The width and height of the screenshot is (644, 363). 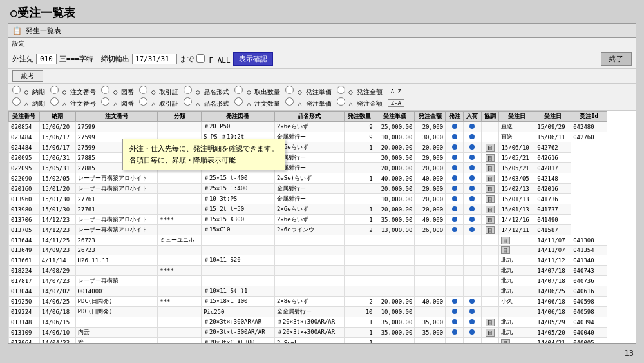 What do you see at coordinates (322, 230) in the screenshot?
I see `table-row: 01370514/12/23レーザー再構築アロ小イト＃15×C102×6eウイン…` at bounding box center [322, 230].